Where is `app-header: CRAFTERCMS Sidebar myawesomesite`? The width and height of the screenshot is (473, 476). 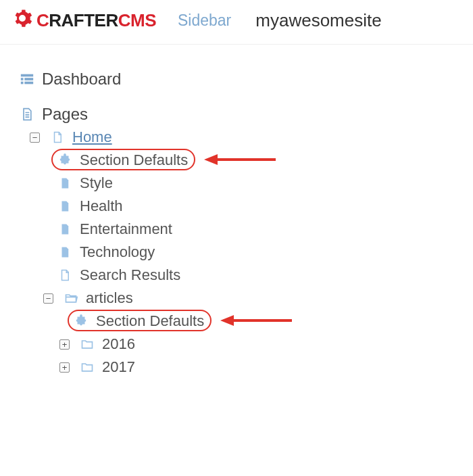 app-header: CRAFTERCMS Sidebar myawesomesite is located at coordinates (236, 22).